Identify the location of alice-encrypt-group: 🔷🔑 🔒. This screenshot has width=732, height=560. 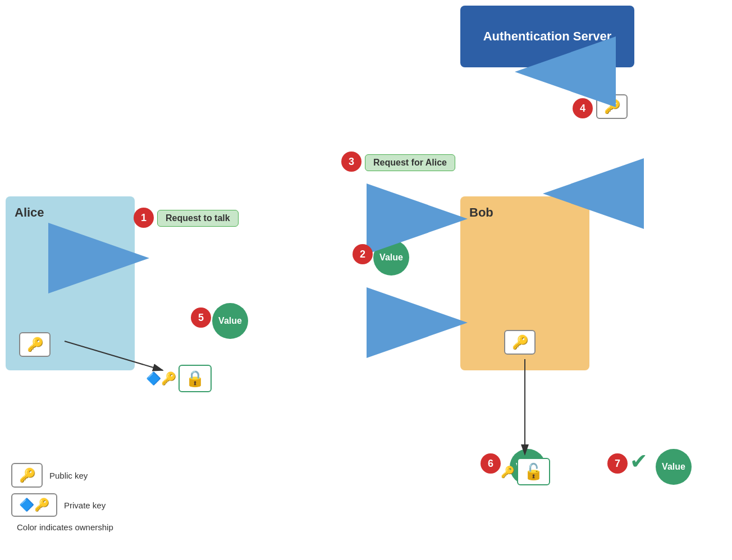
(179, 378).